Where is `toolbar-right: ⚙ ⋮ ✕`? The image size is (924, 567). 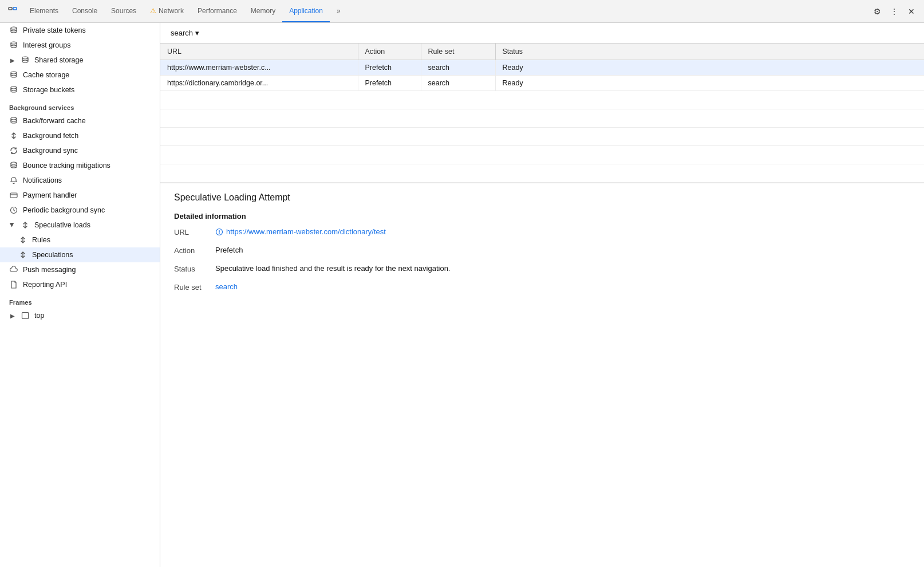 toolbar-right: ⚙ ⋮ ✕ is located at coordinates (894, 11).